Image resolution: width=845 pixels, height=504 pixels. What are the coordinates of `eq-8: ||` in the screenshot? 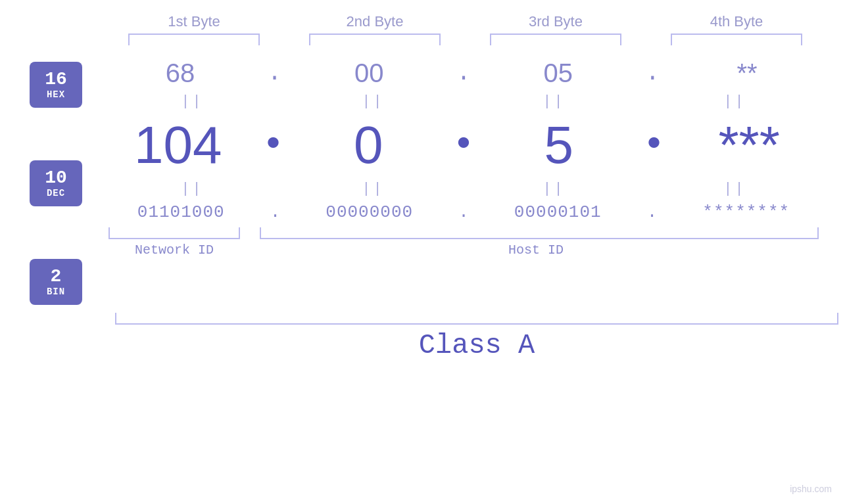 It's located at (735, 189).